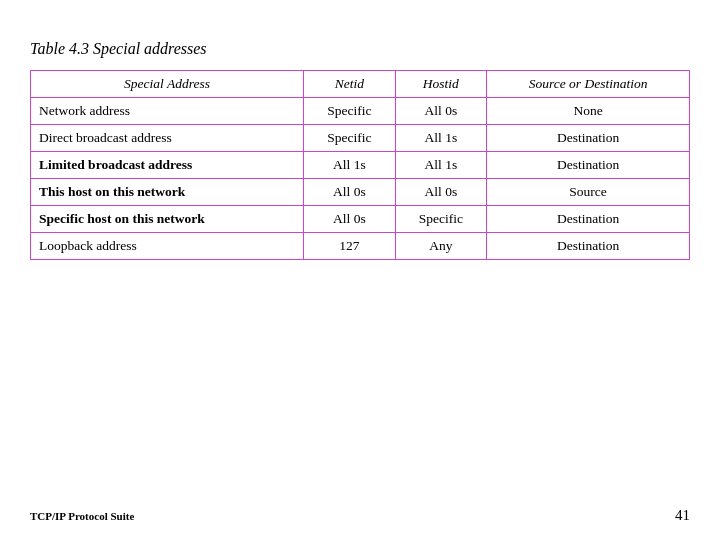 The height and width of the screenshot is (540, 720). I want to click on table-cell-r0-c2: All 0s, so click(441, 112).